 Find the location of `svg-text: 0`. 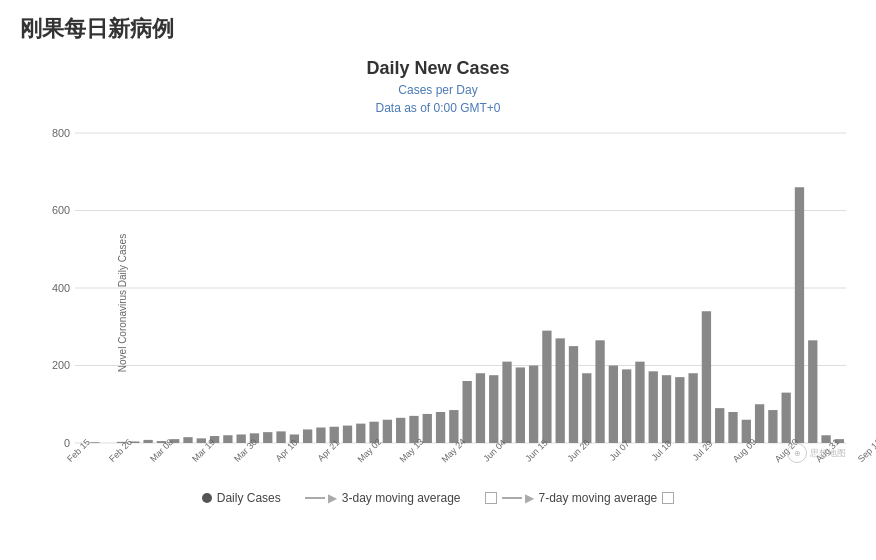

svg-text: 0 is located at coordinates (67, 443).